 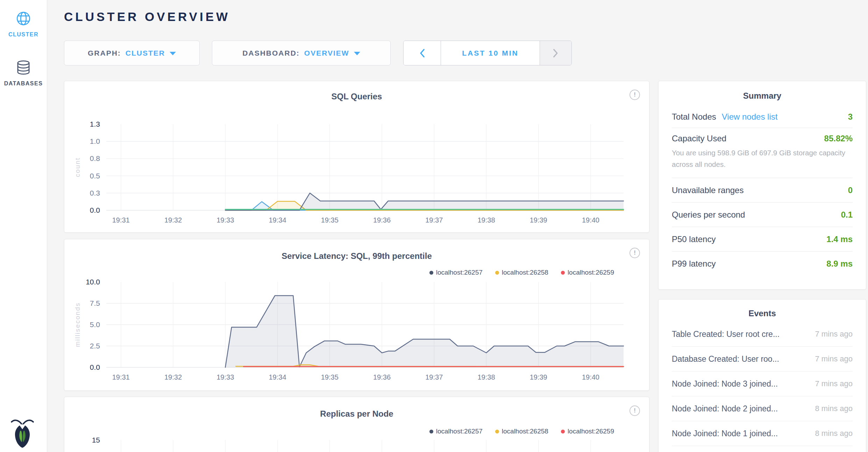 What do you see at coordinates (24, 226) in the screenshot?
I see `sidebar: CLUSTER DATABASES` at bounding box center [24, 226].